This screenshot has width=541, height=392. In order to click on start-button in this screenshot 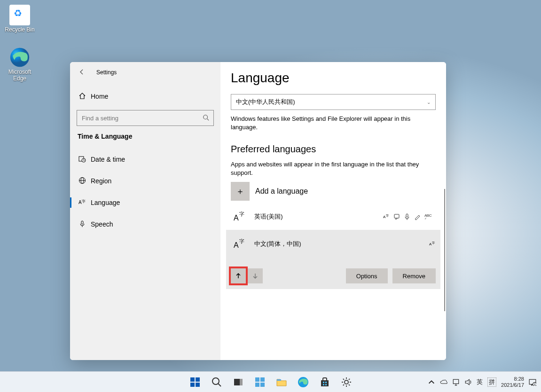, I will do `click(195, 382)`.